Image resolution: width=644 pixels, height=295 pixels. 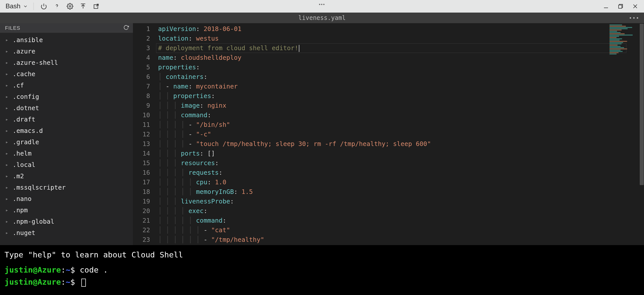 I want to click on tree-item: ▹.cache, so click(x=66, y=74).